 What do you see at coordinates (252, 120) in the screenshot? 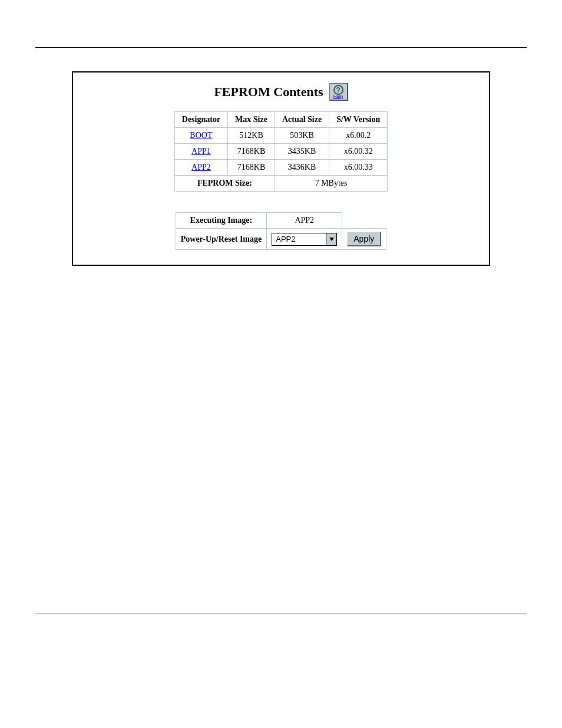
I see `col-max-size: Max Size` at bounding box center [252, 120].